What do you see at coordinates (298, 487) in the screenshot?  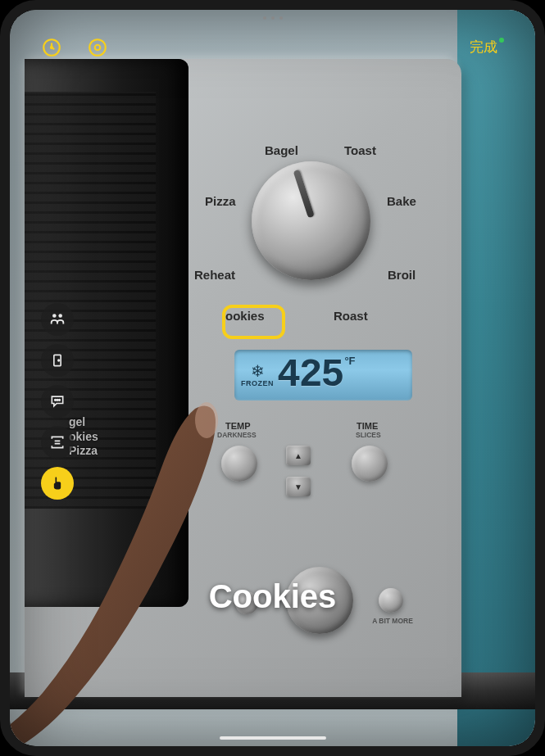 I see `down-arrow-button: ▼` at bounding box center [298, 487].